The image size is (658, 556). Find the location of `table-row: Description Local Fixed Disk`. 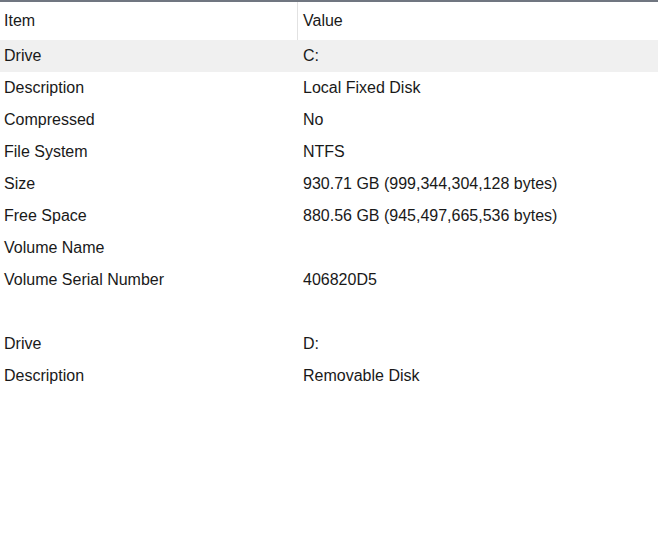

table-row: Description Local Fixed Disk is located at coordinates (329, 88).